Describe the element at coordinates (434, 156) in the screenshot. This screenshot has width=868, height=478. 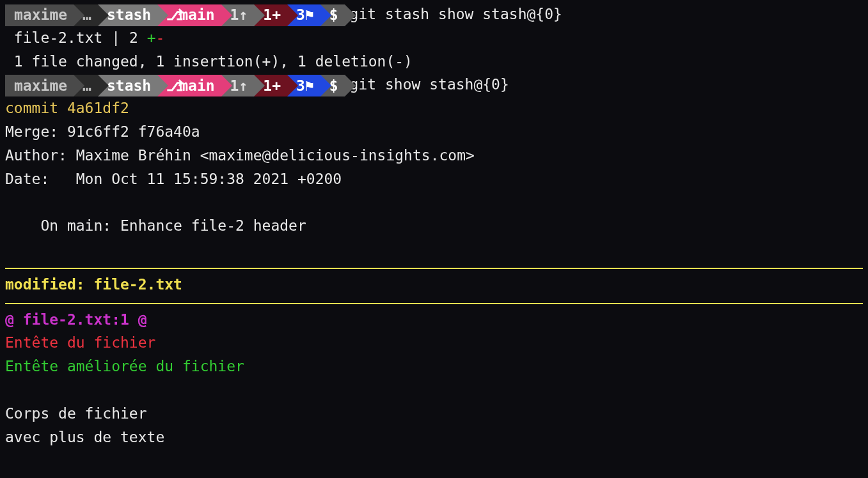
I see `commit-author-line: Author: Maxime Bréhin <maxime@delicious-…` at that location.